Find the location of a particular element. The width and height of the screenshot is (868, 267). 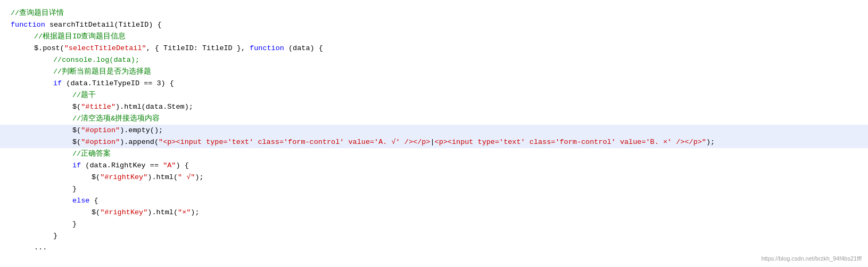

line-content: $("#option").empty(); is located at coordinates (117, 131).